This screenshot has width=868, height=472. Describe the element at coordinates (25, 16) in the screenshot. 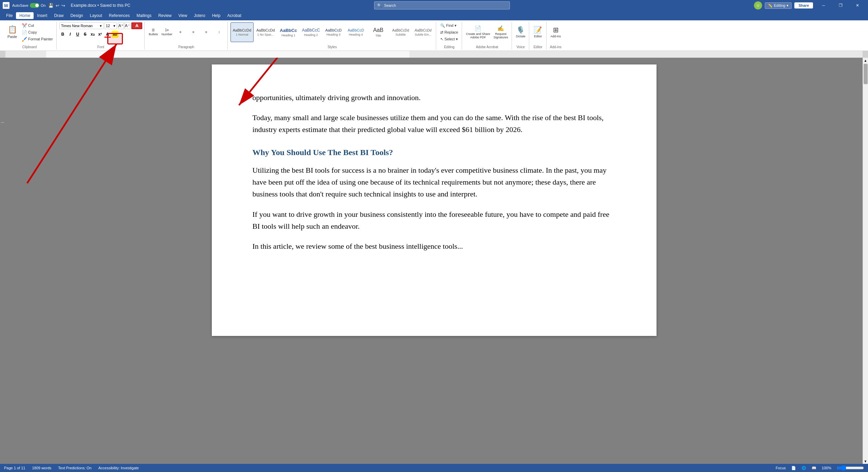

I see `menu-home: Home` at that location.